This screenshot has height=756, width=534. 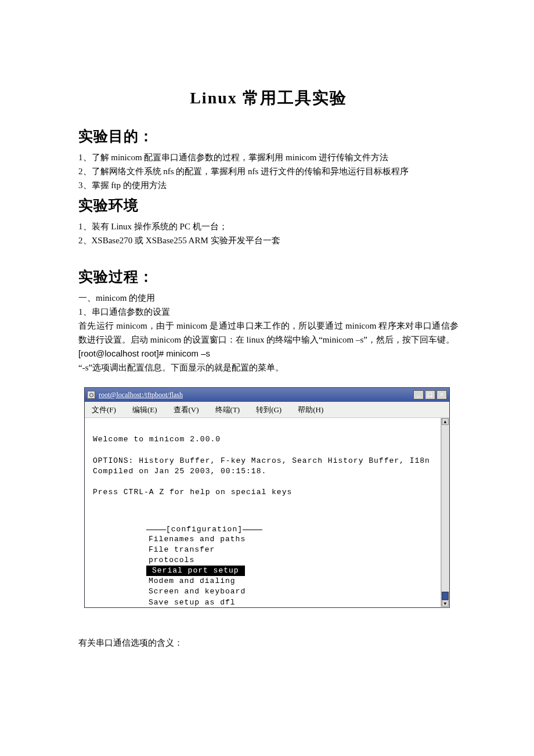 I want to click on menu-edit: 编辑(E), so click(x=145, y=410).